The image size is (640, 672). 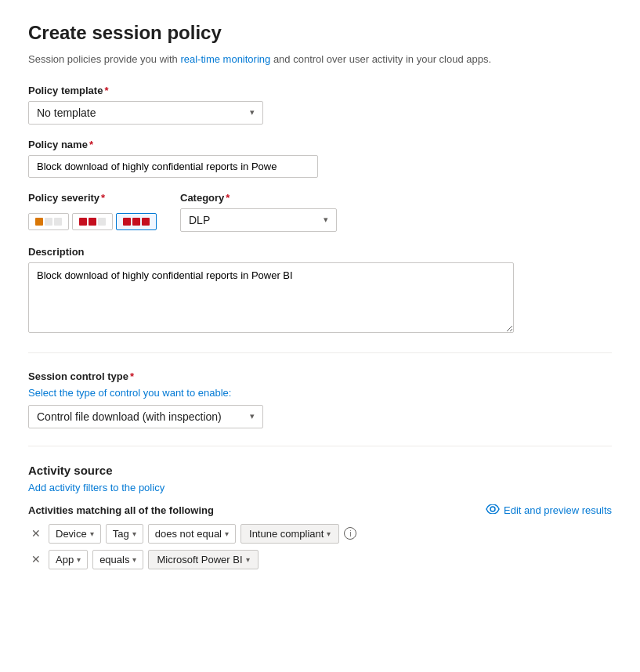 What do you see at coordinates (199, 220) in the screenshot?
I see `category-value: DLP` at bounding box center [199, 220].